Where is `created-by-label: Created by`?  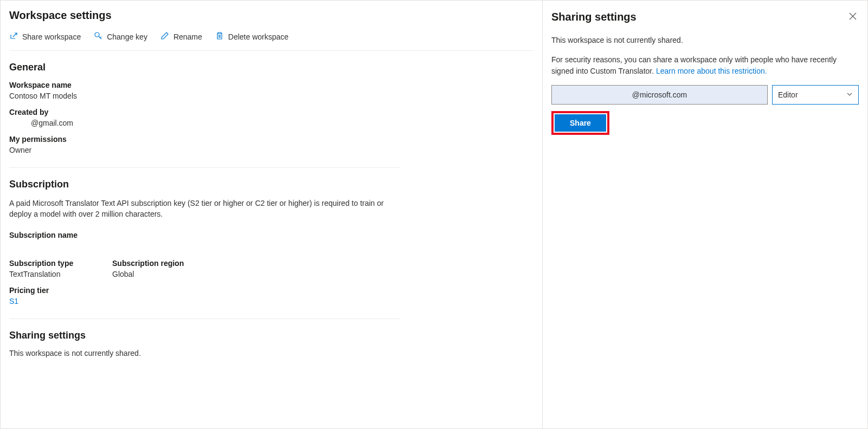 created-by-label: Created by is located at coordinates (271, 112).